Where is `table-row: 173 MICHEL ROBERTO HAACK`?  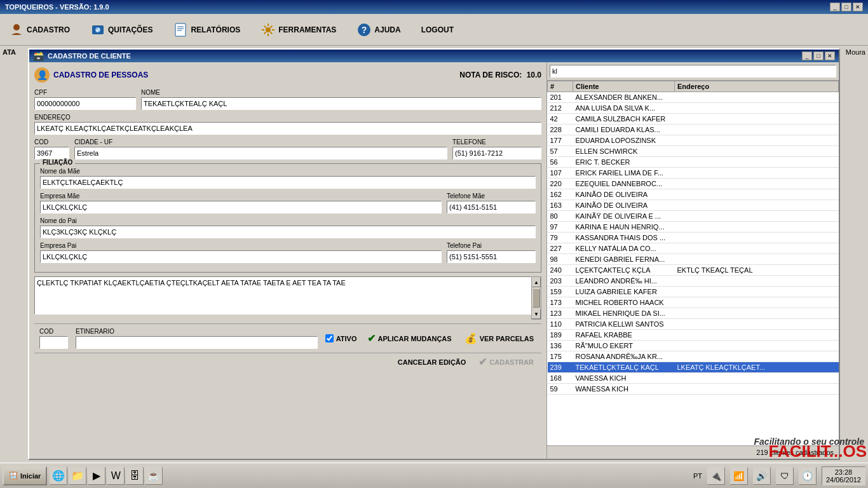 table-row: 173 MICHEL ROBERTO HAACK is located at coordinates (693, 302).